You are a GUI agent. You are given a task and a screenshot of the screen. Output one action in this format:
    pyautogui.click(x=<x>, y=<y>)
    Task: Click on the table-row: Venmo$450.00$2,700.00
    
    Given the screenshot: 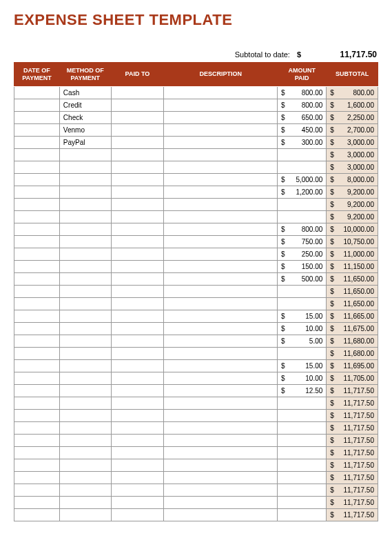 What is the action you would take?
    pyautogui.click(x=196, y=130)
    